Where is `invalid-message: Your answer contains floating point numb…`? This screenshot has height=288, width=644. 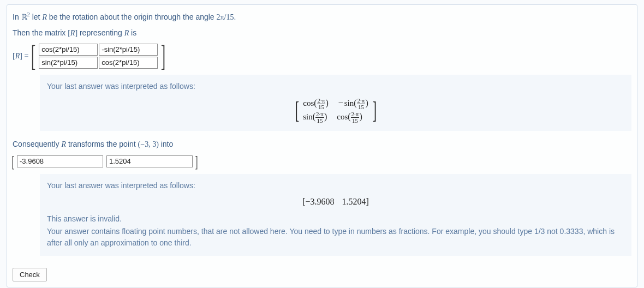 invalid-message: Your answer contains floating point numb… is located at coordinates (336, 237).